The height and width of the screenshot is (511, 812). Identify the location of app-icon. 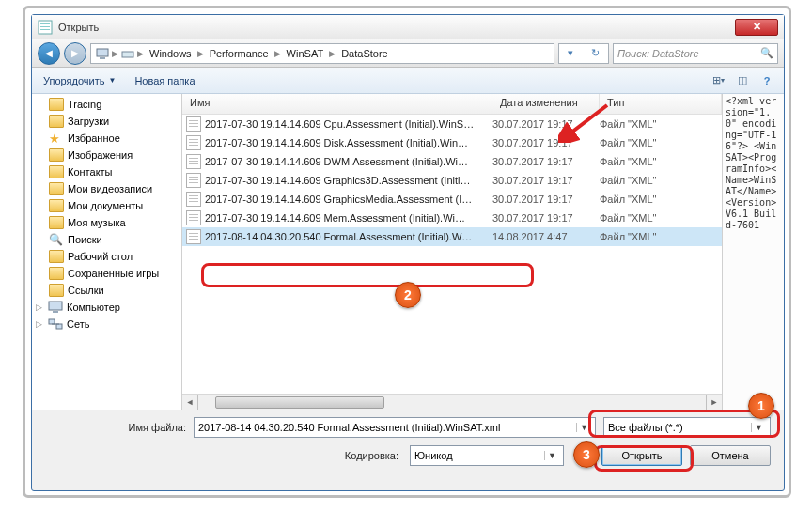
(45, 27).